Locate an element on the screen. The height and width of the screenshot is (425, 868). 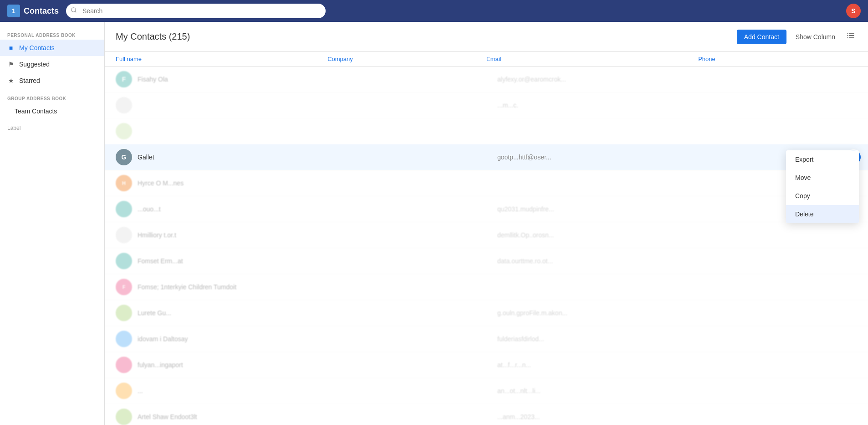
contact-name: Hyrce O M...nes is located at coordinates (240, 183).